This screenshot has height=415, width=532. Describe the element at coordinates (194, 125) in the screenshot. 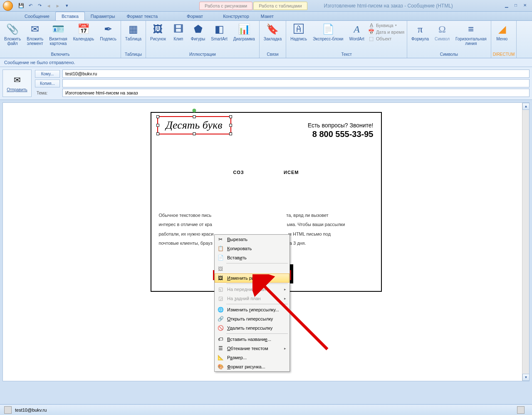

I see `logo-selected: Десять букв` at that location.